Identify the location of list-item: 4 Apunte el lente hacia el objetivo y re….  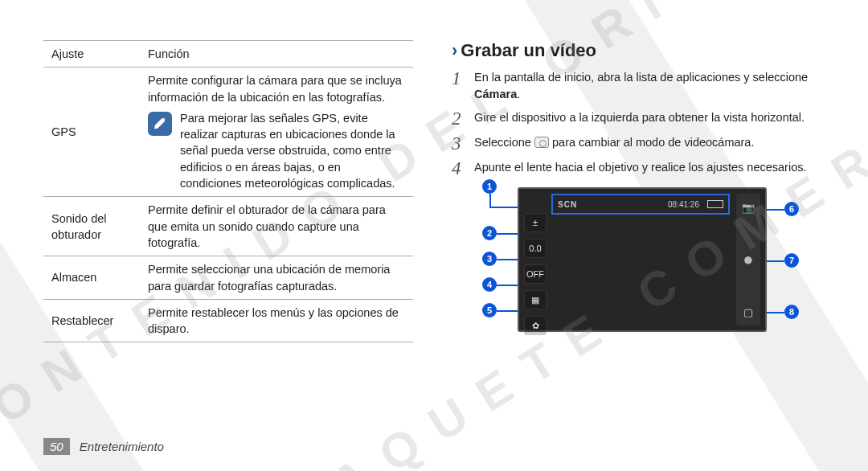
(641, 169).